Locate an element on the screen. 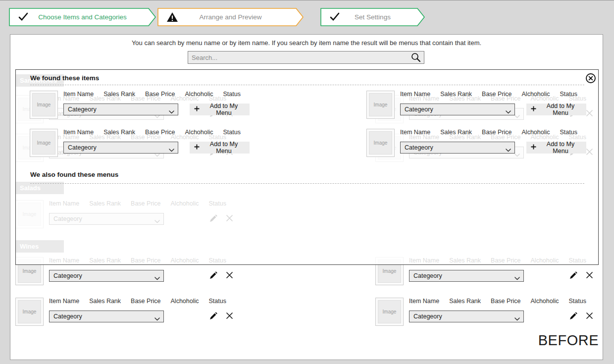  close-icon is located at coordinates (591, 78).